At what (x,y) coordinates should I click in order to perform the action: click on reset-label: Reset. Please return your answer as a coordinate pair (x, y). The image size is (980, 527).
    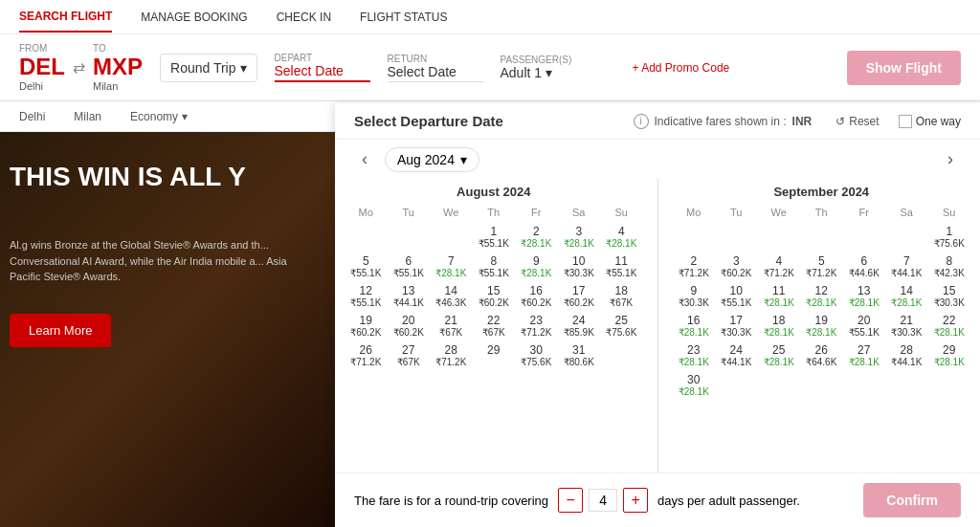
    Looking at the image, I should click on (863, 121).